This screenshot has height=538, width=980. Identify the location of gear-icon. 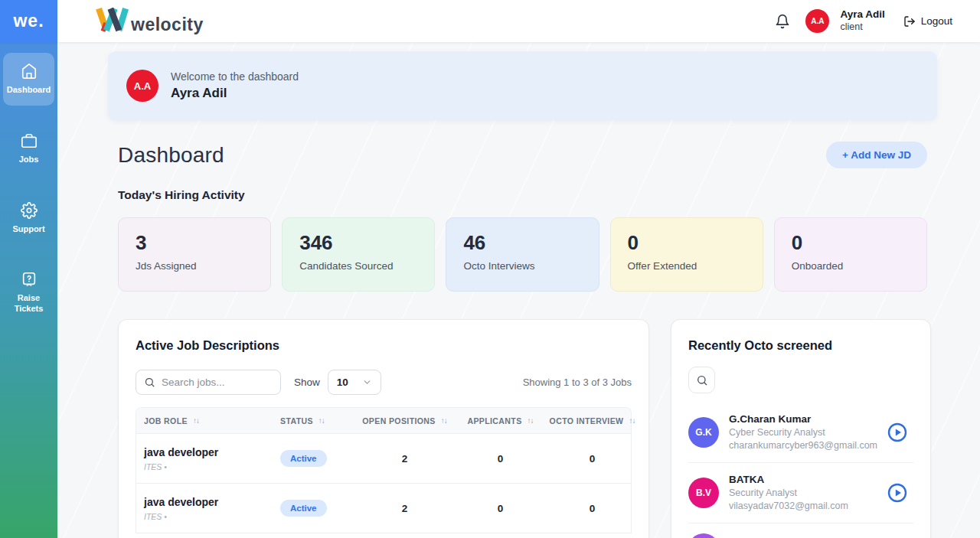
(29, 210).